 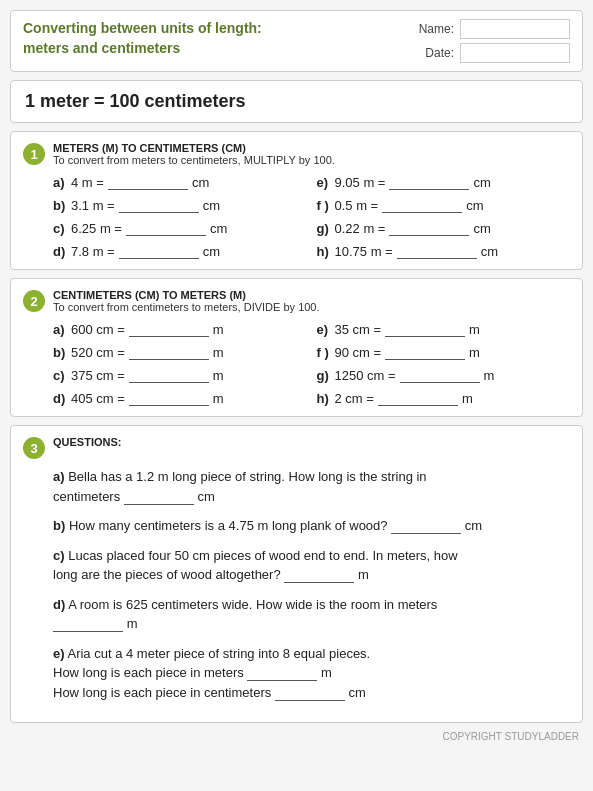 What do you see at coordinates (498, 53) in the screenshot?
I see `date-row: Date:` at bounding box center [498, 53].